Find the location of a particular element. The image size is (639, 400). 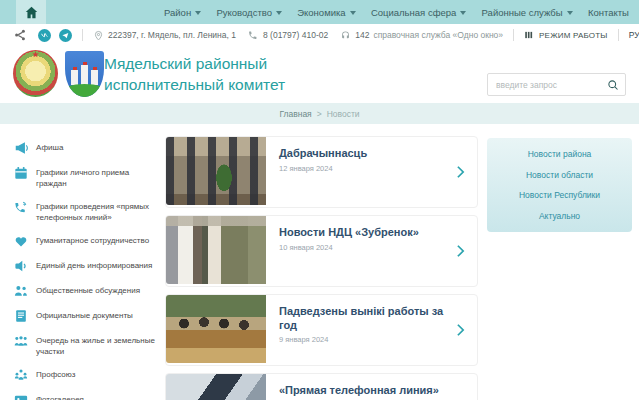

share-icon is located at coordinates (20, 35).